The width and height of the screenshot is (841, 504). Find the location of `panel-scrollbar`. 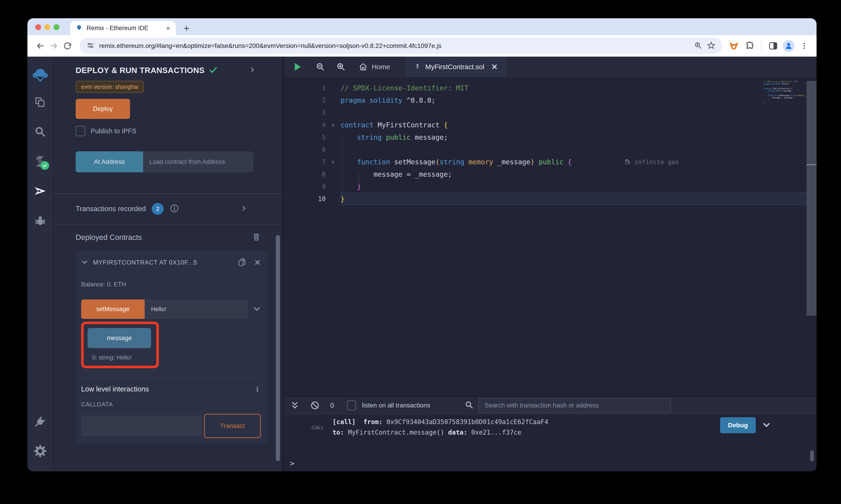

panel-scrollbar is located at coordinates (278, 348).